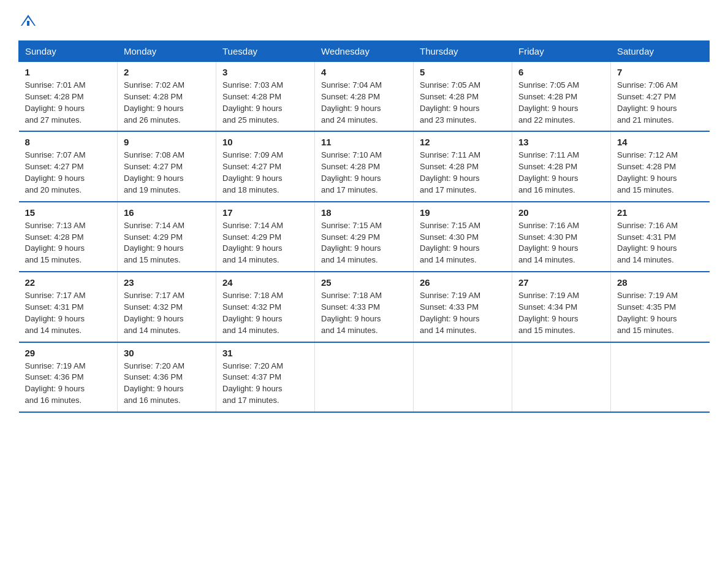  I want to click on calendar-cell: 28 Sunrise: 7:19 AM Sunset: 4:35 PM Dayl…, so click(661, 307).